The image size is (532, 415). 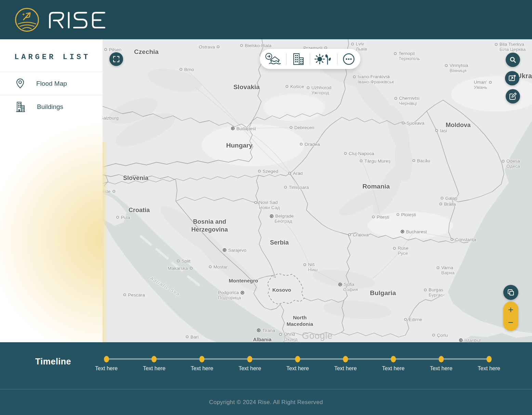 I want to click on more-options-button, so click(x=349, y=59).